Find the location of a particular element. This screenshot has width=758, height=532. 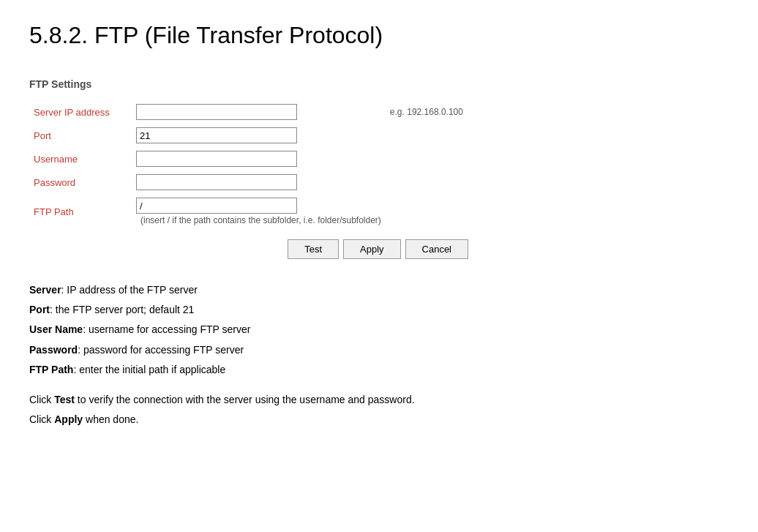

password-row: Password is located at coordinates (249, 182).